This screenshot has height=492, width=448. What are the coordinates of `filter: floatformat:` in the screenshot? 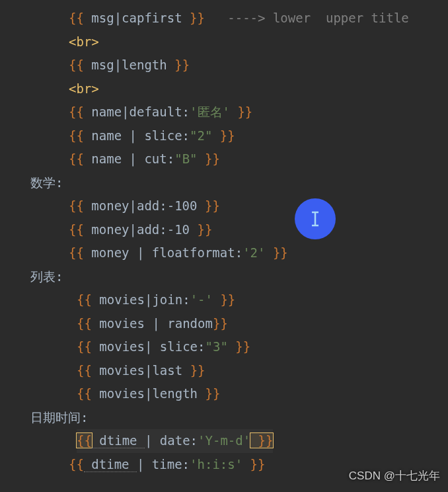 It's located at (193, 253).